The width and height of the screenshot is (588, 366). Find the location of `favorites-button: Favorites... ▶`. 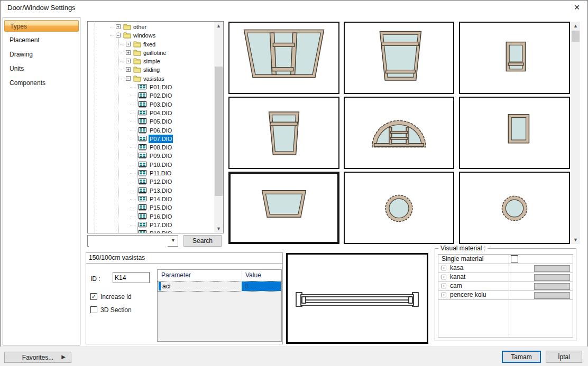

favorites-button: Favorites... ▶ is located at coordinates (38, 357).